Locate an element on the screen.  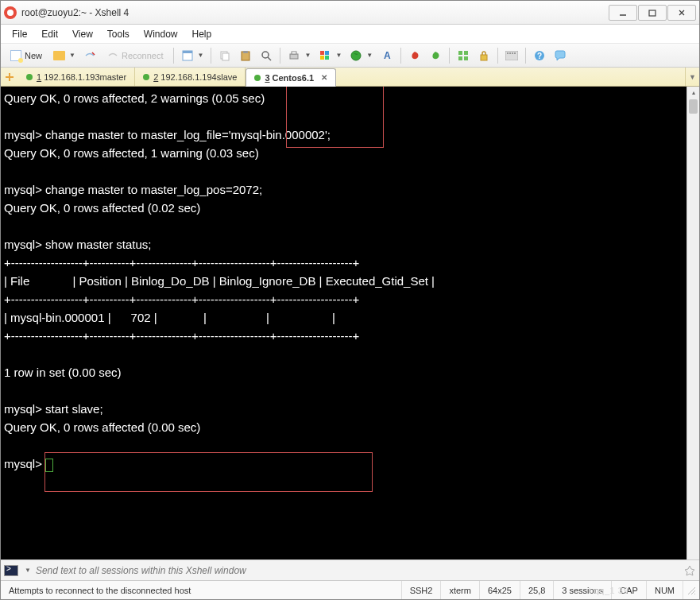
open-button: ▼ is located at coordinates (64, 56).